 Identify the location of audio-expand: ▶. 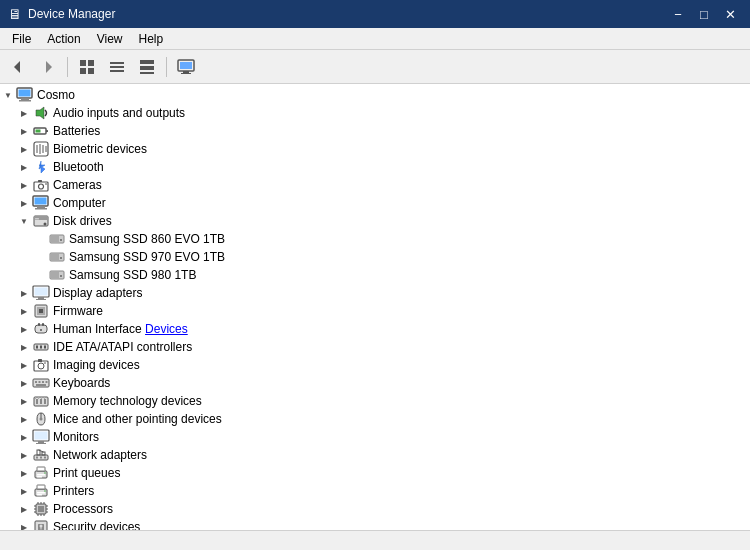
(24, 114).